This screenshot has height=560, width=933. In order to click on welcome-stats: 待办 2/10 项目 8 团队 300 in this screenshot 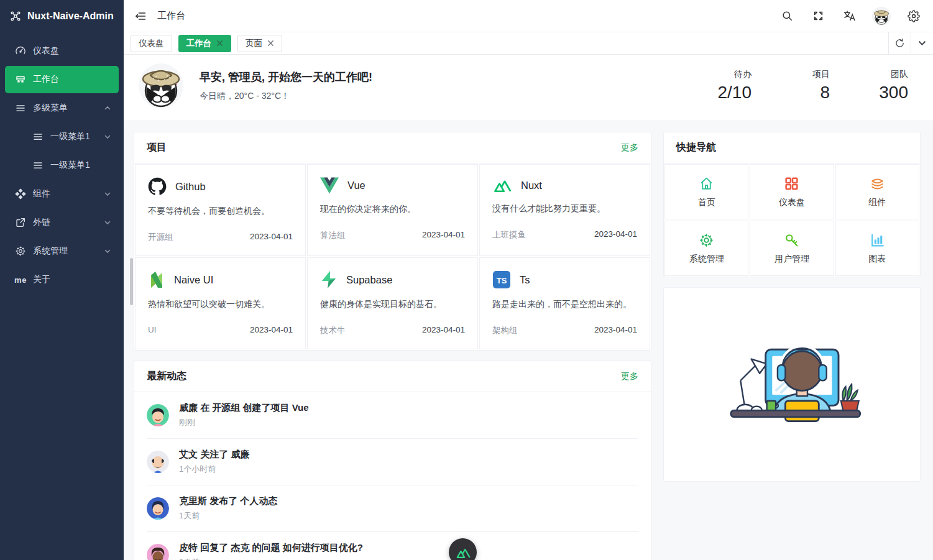, I will do `click(808, 86)`.